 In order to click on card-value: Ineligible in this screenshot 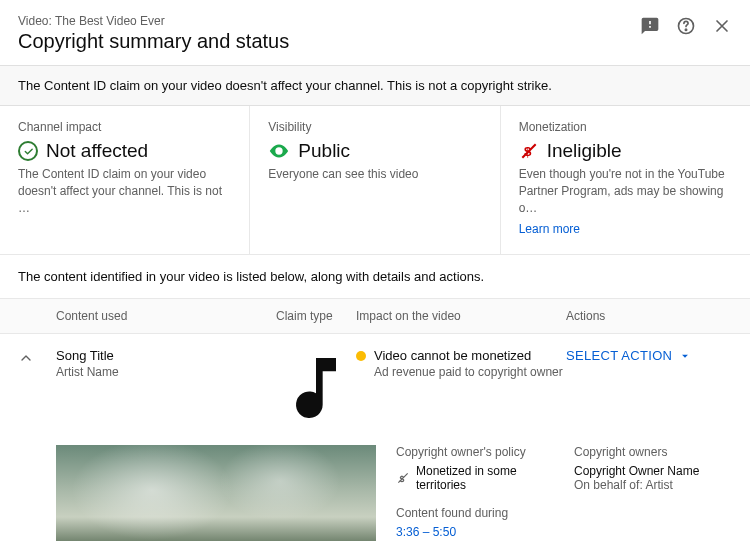, I will do `click(584, 151)`.